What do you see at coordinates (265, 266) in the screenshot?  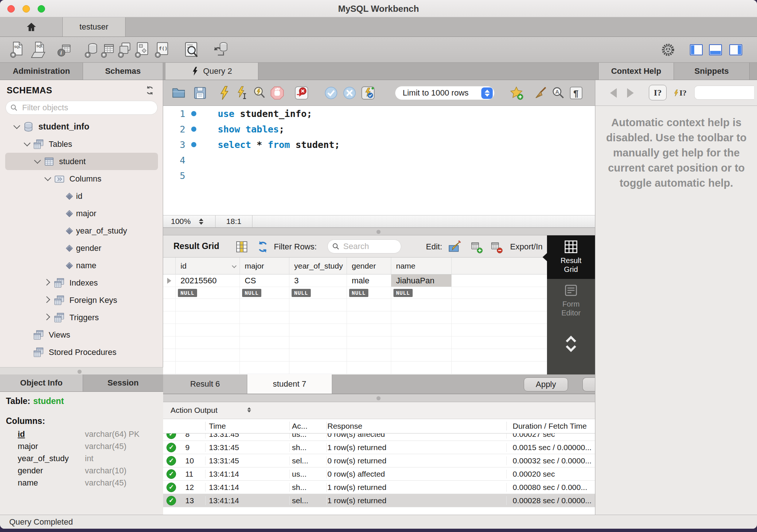 I see `grid-column-header-major: major` at bounding box center [265, 266].